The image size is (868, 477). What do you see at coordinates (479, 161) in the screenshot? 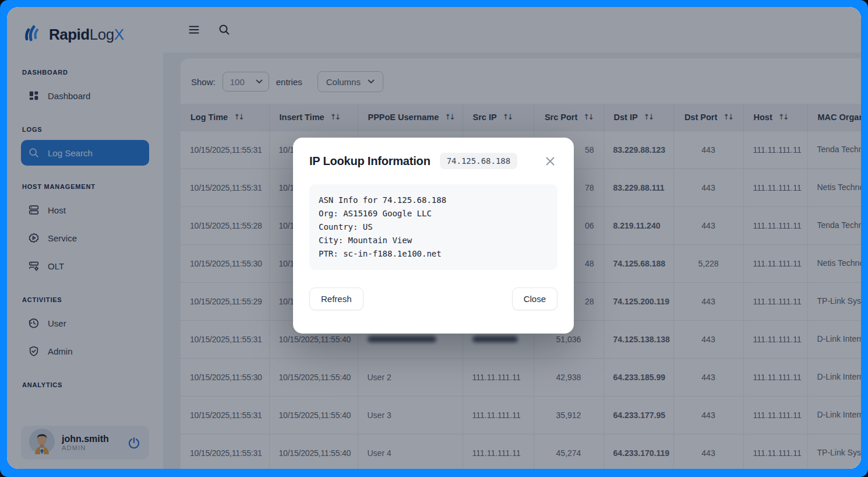
I see `ip-badge: 74.125.68.188` at bounding box center [479, 161].